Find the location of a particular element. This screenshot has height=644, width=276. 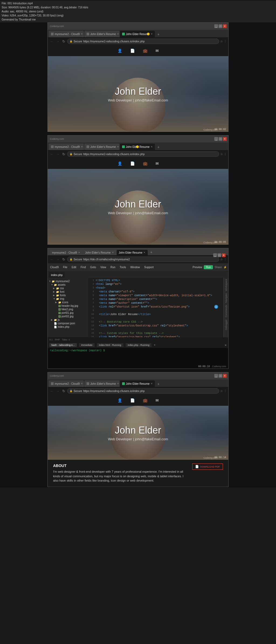

tab-resume-elder-2: John Elder's Resume ✕ is located at coordinates (102, 147).